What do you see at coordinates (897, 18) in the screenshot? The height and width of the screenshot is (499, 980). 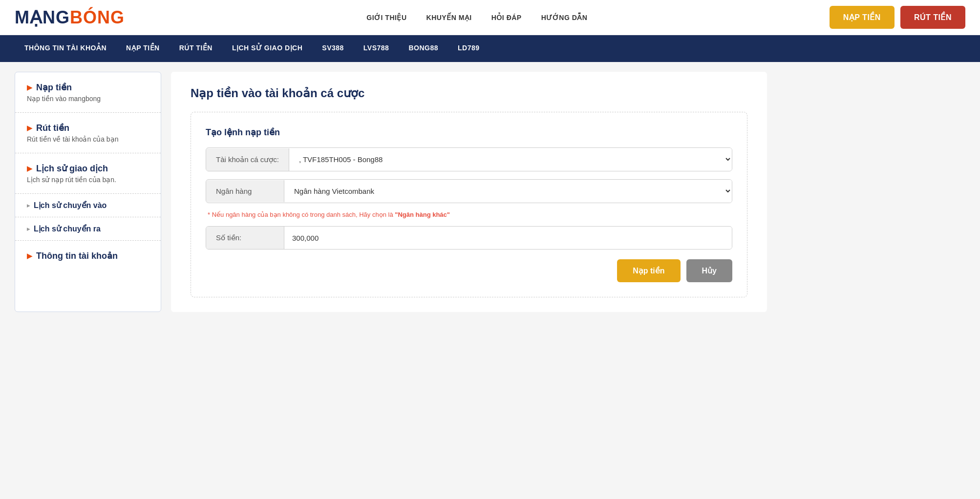 I see `top-buttons: NẠP TIỀN RÚT TIỀN` at bounding box center [897, 18].